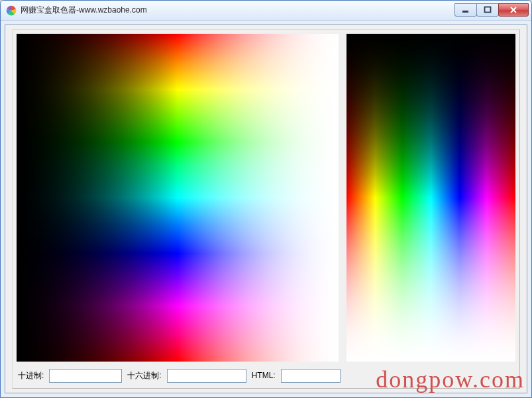 The width and height of the screenshot is (532, 398). I want to click on decimal-input, so click(85, 376).